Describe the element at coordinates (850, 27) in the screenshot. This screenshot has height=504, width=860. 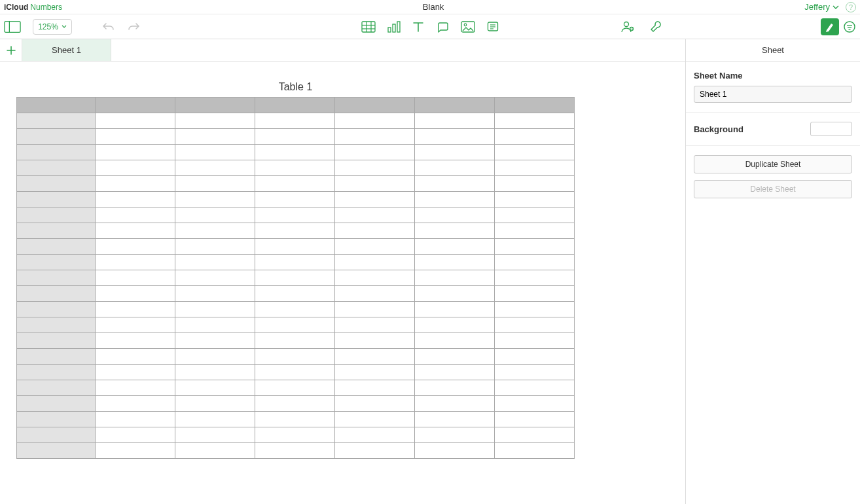
I see `organize-inspector-button` at that location.